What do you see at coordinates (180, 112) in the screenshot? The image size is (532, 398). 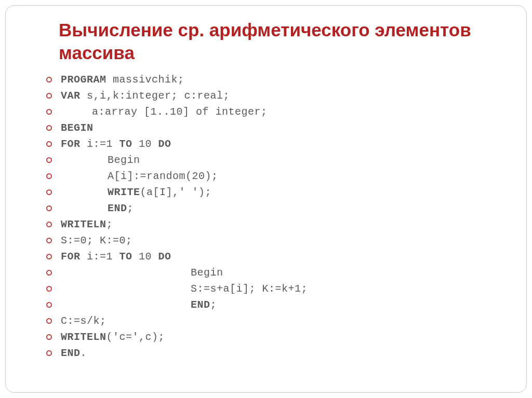 I see `code-text: a:array [1..10] of integer;` at bounding box center [180, 112].